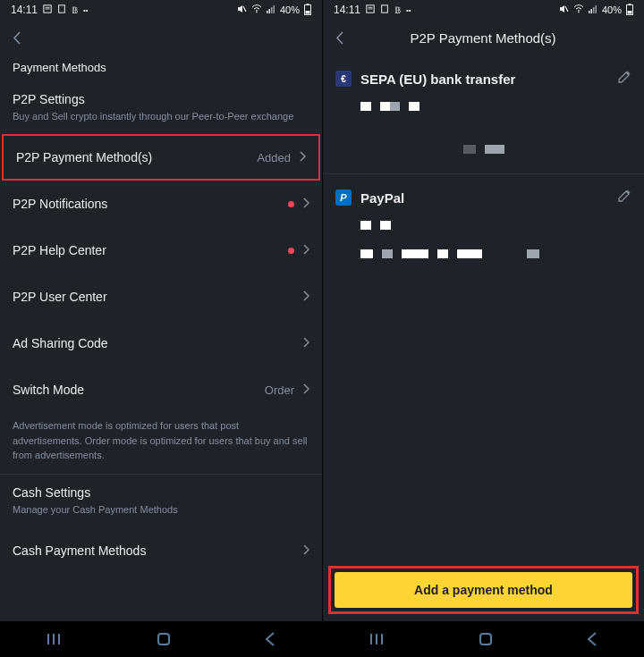 Image resolution: width=644 pixels, height=657 pixels. What do you see at coordinates (136, 157) in the screenshot?
I see `menu-label: P2P Payment Method(s)` at bounding box center [136, 157].